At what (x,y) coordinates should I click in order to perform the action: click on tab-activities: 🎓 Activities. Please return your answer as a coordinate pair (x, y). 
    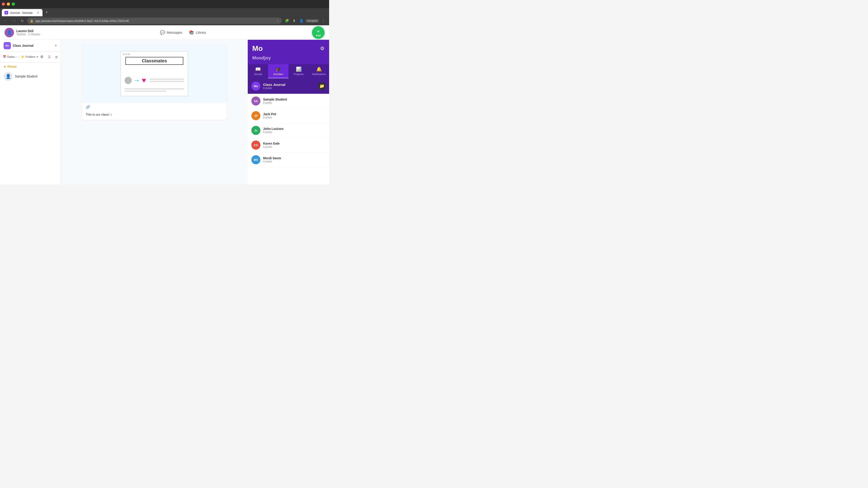
    Looking at the image, I should click on (278, 71).